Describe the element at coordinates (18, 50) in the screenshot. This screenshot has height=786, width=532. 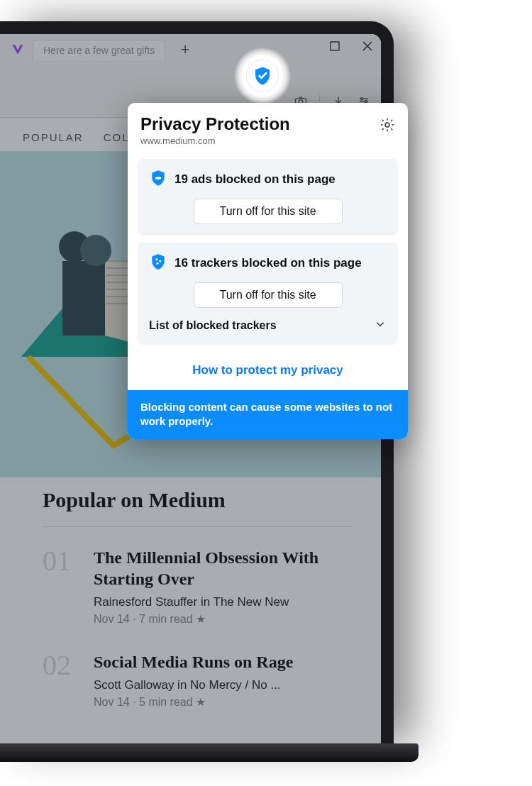
I see `vivaldi-menu-icon` at that location.